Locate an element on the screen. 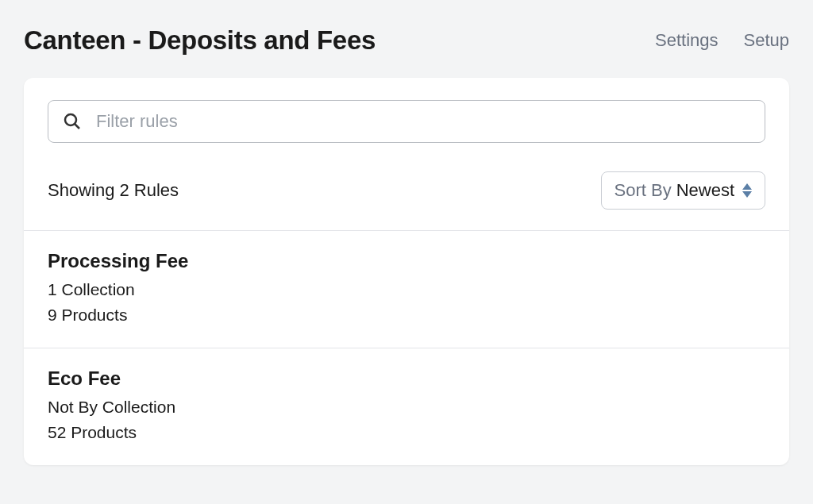 The image size is (813, 504). rule-title: Processing Fee is located at coordinates (406, 261).